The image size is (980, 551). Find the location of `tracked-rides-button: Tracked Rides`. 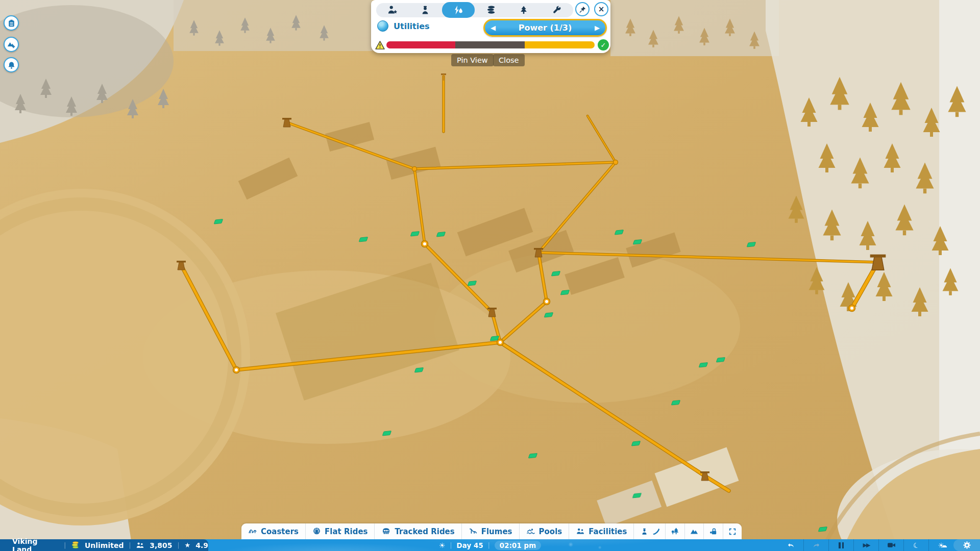

tracked-rides-button: Tracked Rides is located at coordinates (418, 532).